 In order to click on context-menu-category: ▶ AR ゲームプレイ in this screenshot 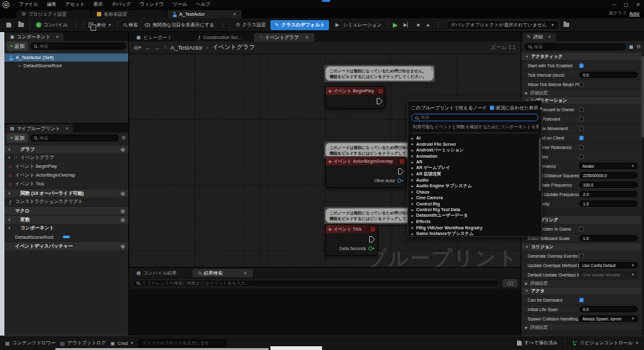, I will do `click(475, 168)`.